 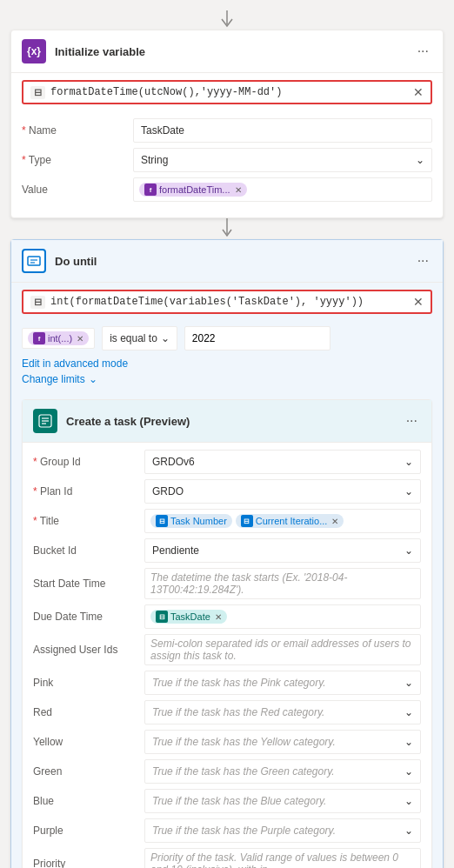 What do you see at coordinates (283, 521) in the screenshot?
I see `title-token-field: ⊟ Task Number ⊟ Current Iteratio... ✕` at bounding box center [283, 521].